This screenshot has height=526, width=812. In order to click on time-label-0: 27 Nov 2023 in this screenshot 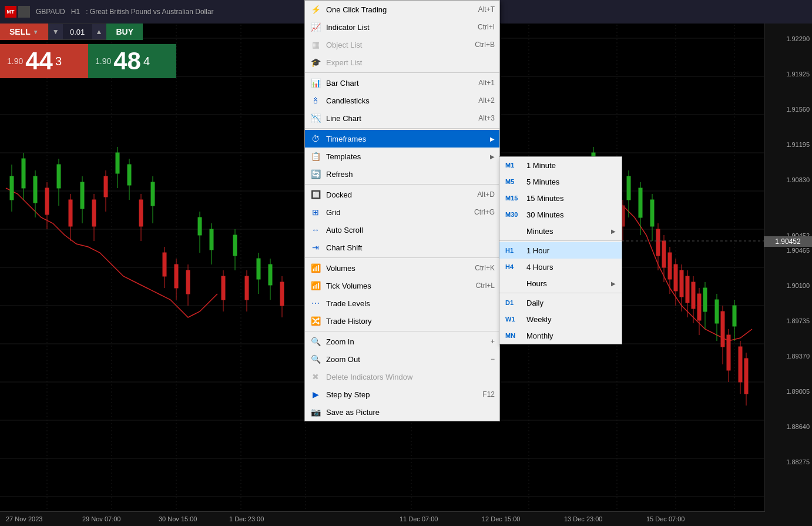, I will do `click(24, 519)`.